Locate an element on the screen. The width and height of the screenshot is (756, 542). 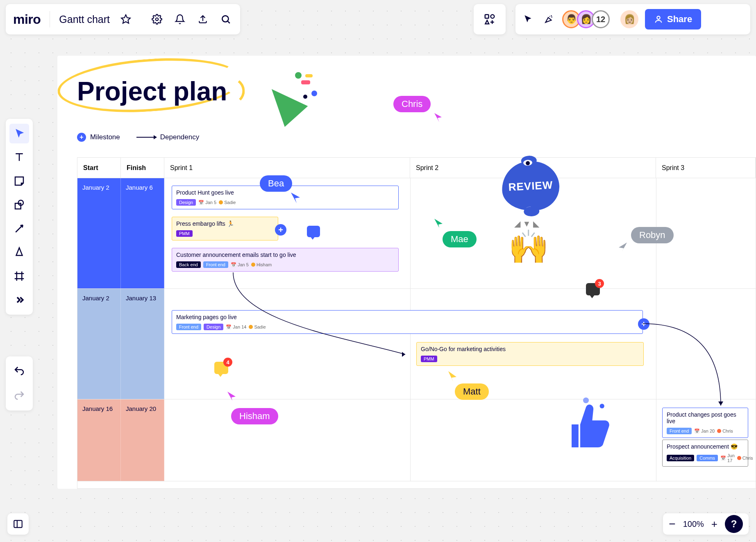
thumbs-up-sticker is located at coordinates (586, 430).